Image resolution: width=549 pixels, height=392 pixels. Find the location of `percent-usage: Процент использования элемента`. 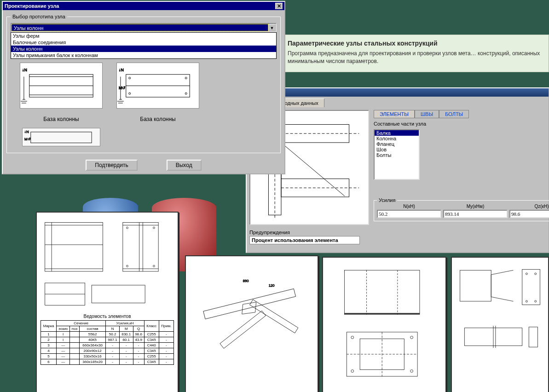

percent-usage: Процент использования элемента is located at coordinates (305, 240).